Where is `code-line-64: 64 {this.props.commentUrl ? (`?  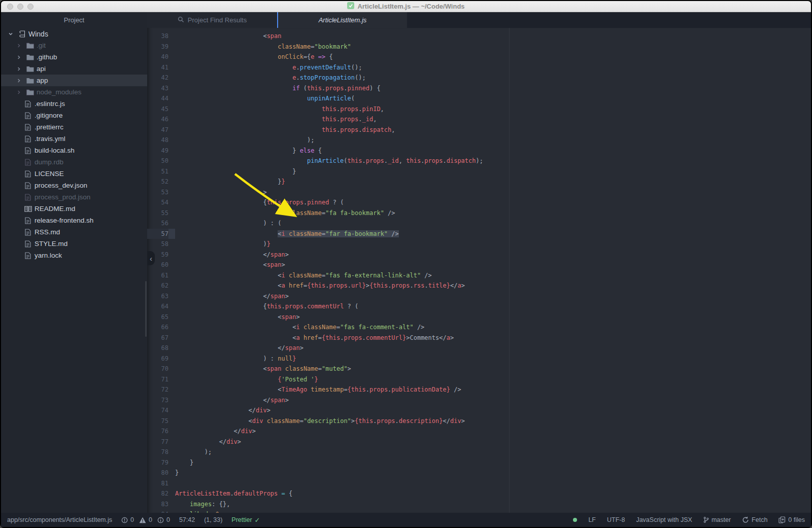 code-line-64: 64 {this.props.commentUrl ? ( is located at coordinates (479, 306).